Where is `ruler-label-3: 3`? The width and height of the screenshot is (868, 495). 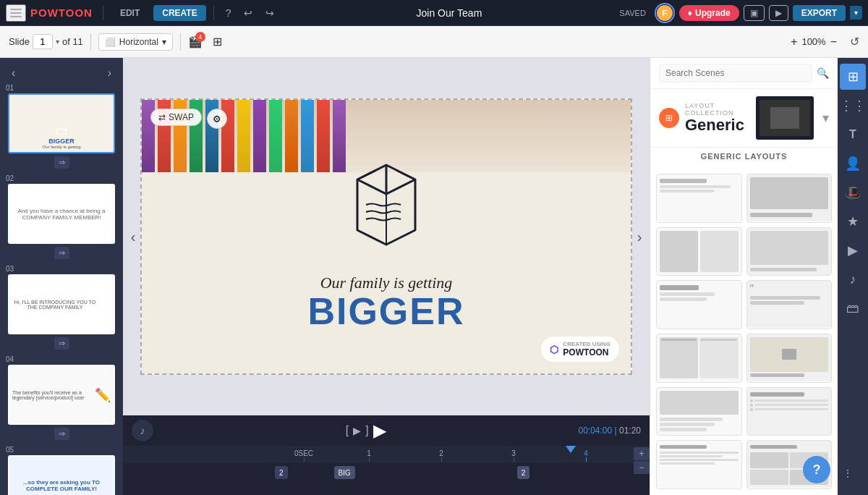 ruler-label-3: 3 is located at coordinates (514, 453).